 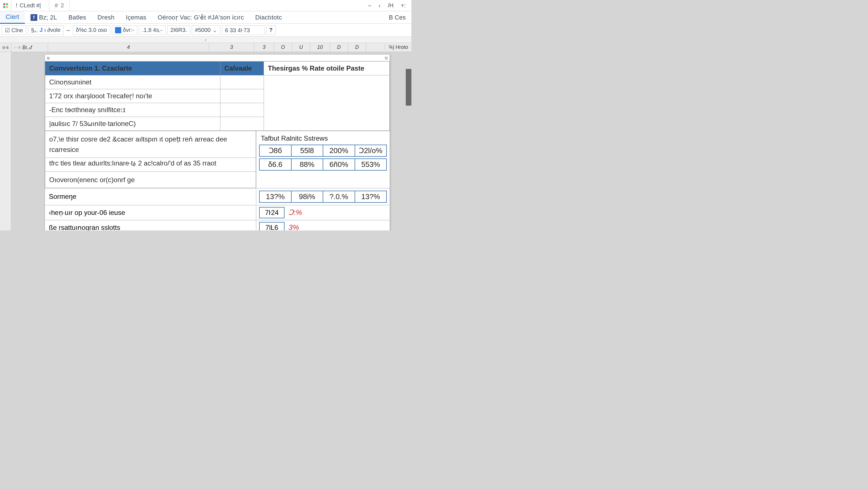 What do you see at coordinates (339, 151) in the screenshot?
I see `mini-cell: 200%` at bounding box center [339, 151].